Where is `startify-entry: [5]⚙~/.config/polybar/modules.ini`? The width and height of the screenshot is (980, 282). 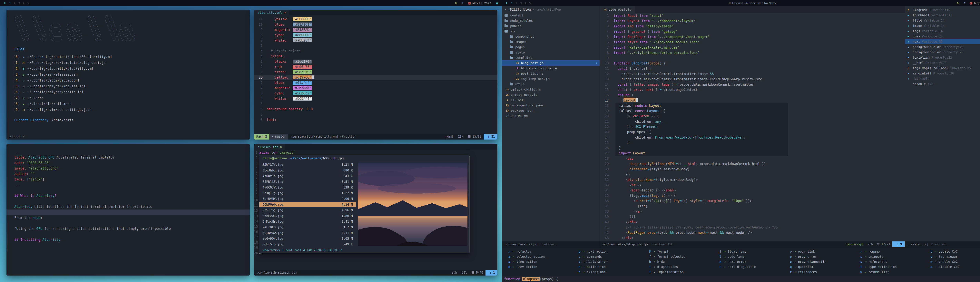 startify-entry: [5]⚙~/.config/polybar/modules.ini is located at coordinates (132, 86).